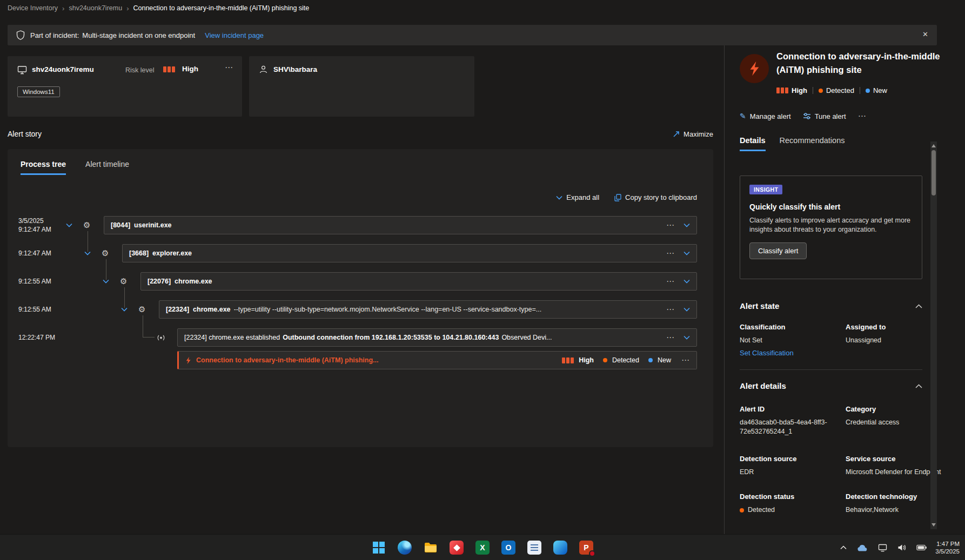 The width and height of the screenshot is (965, 560). I want to click on battery-icon, so click(922, 548).